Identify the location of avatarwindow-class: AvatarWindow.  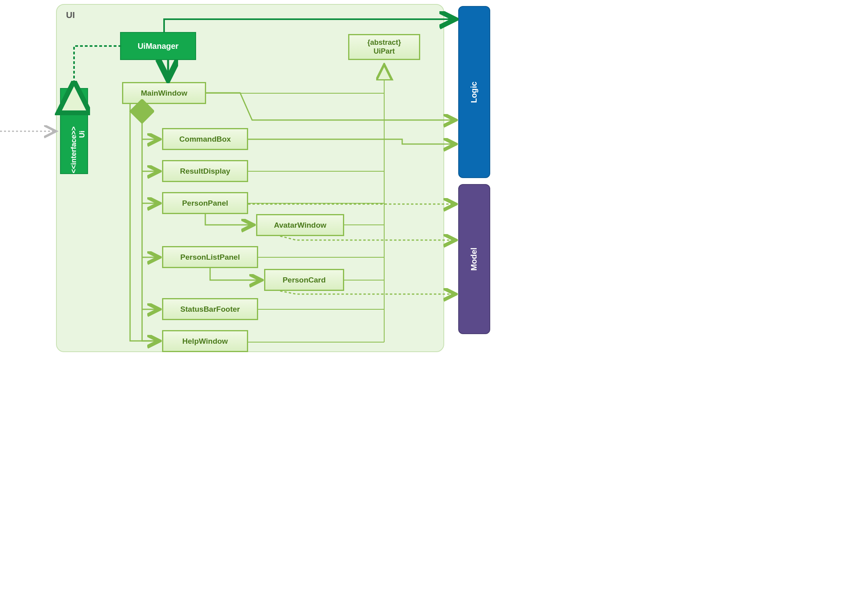
(300, 225).